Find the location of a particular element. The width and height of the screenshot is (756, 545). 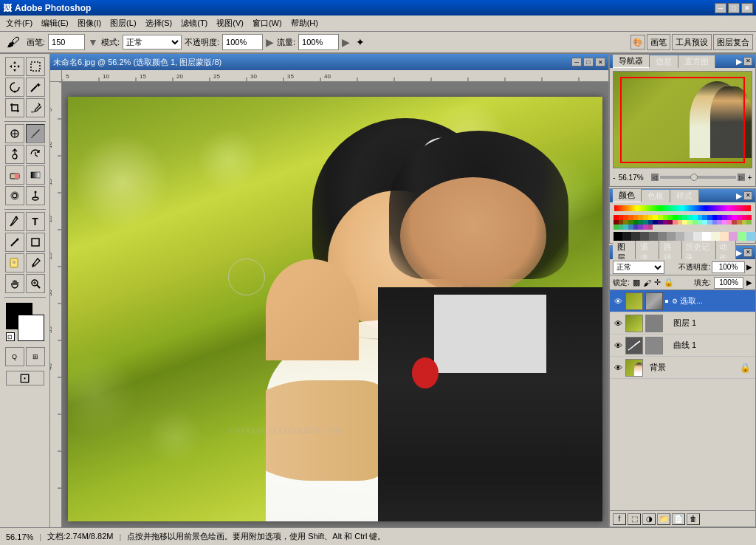

flow-arrow: ▶ is located at coordinates (346, 42).